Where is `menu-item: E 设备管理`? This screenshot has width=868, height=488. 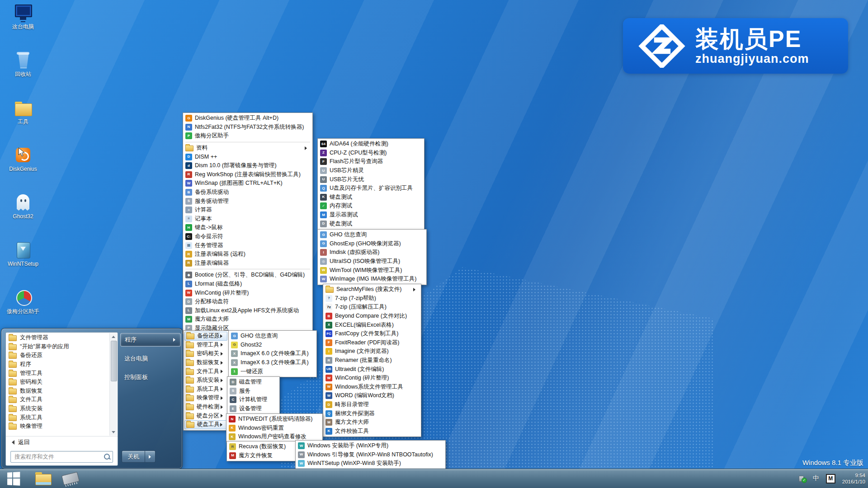
menu-item: E 设备管理 is located at coordinates (253, 409).